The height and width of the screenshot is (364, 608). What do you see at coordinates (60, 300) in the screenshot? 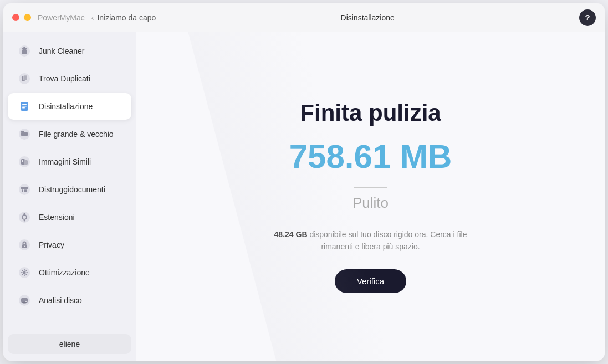
I see `analisi-disco-label: Analisi disco` at bounding box center [60, 300].